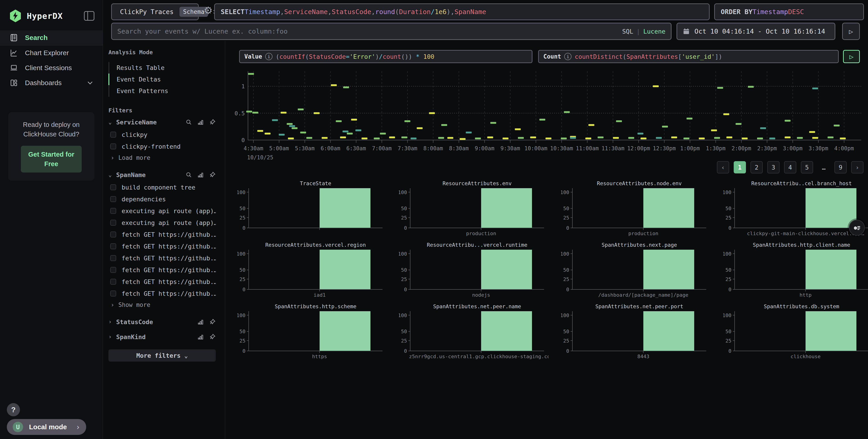 This screenshot has height=439, width=868. I want to click on load-more-button: › Load more, so click(162, 158).